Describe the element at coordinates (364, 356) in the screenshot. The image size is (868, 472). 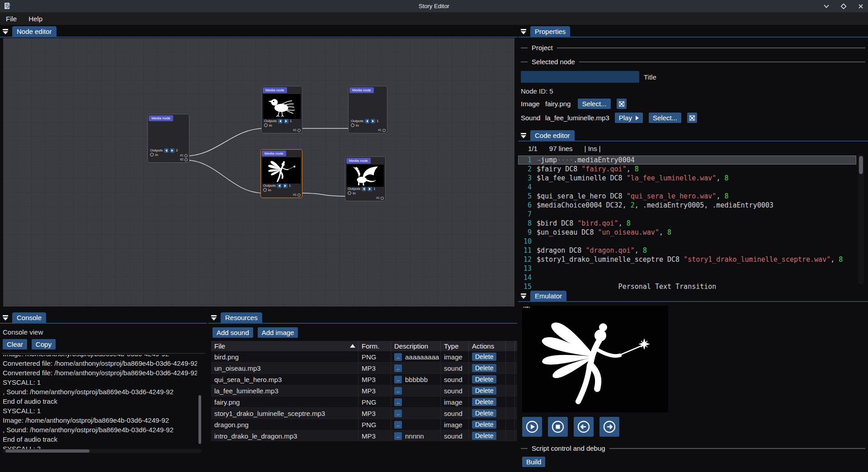
I see `table-row: bird.pngPNG..aaaaaaaaaimageDelete` at that location.